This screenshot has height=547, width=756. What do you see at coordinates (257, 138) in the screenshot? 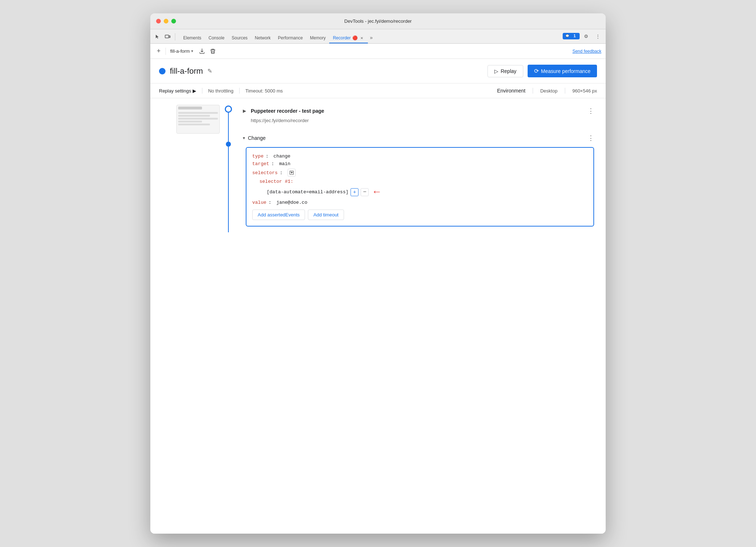
I see `step2-title: Change` at bounding box center [257, 138].